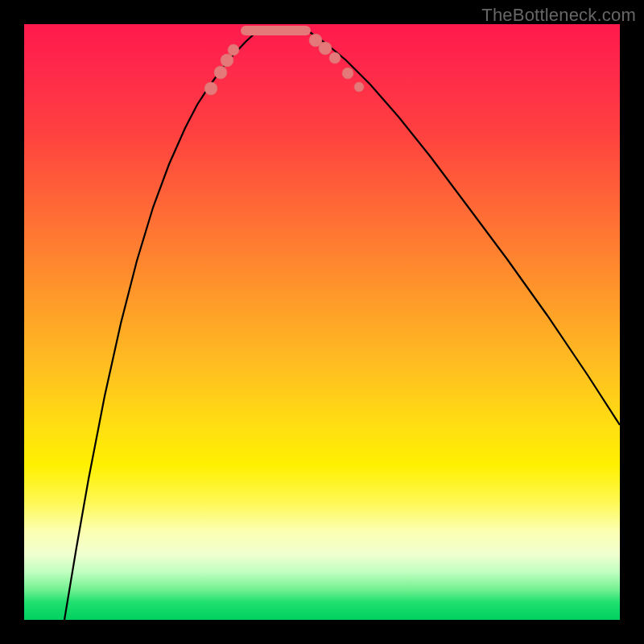 Image resolution: width=644 pixels, height=644 pixels. I want to click on watermark-text: TheBottleneck.com, so click(559, 15).